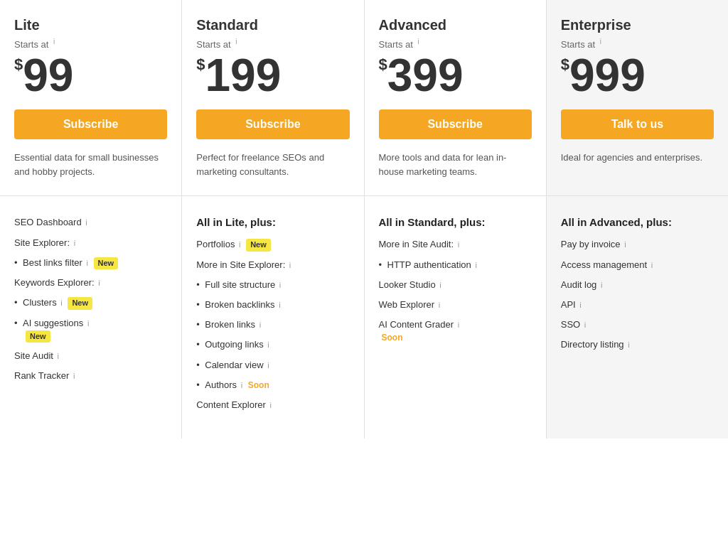 This screenshot has width=728, height=560. What do you see at coordinates (607, 75) in the screenshot?
I see `price-amount-enterprise: 999` at bounding box center [607, 75].